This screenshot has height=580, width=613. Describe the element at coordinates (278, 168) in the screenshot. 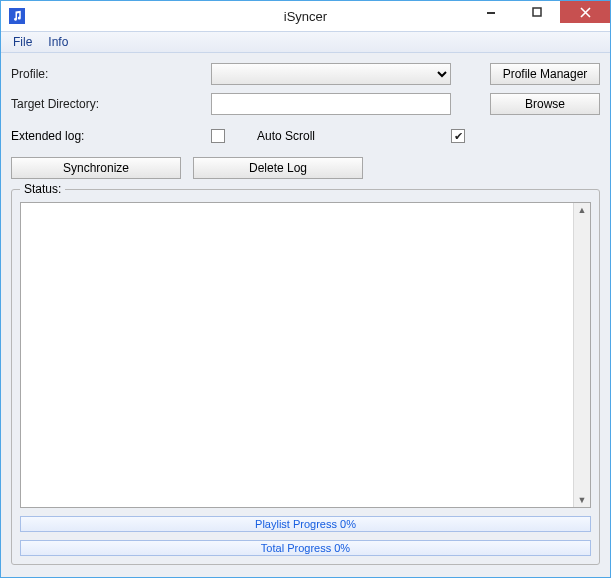

I see `delete-log-button: Delete Log` at that location.